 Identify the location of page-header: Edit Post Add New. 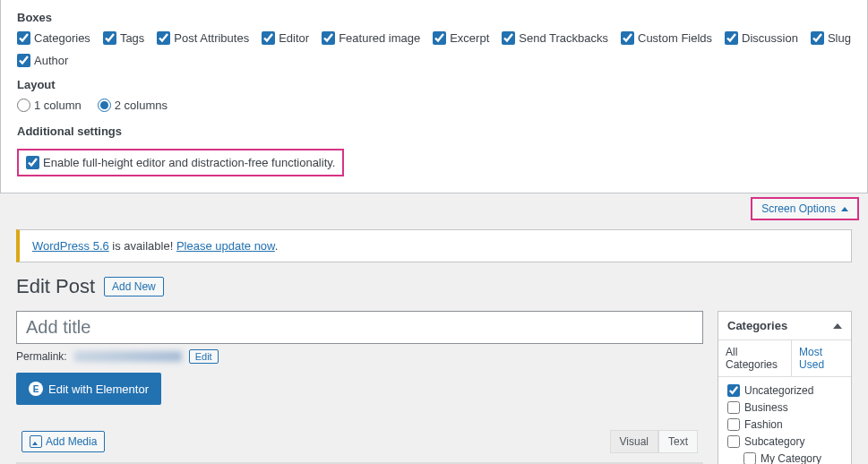
(434, 287).